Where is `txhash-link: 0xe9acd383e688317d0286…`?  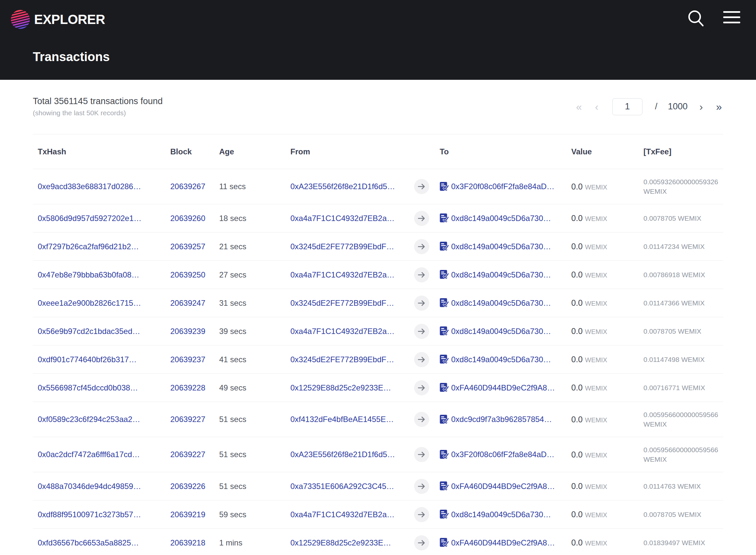 txhash-link: 0xe9acd383e688317d0286… is located at coordinates (89, 186).